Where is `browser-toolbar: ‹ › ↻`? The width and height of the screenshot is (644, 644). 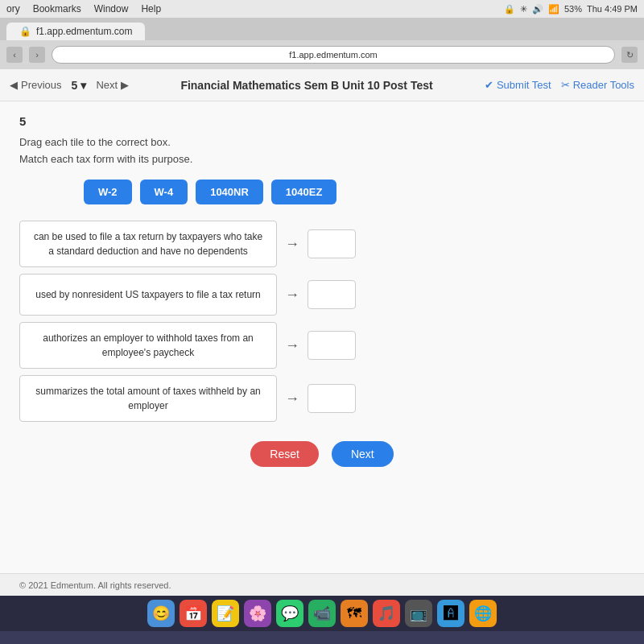 browser-toolbar: ‹ › ↻ is located at coordinates (322, 55).